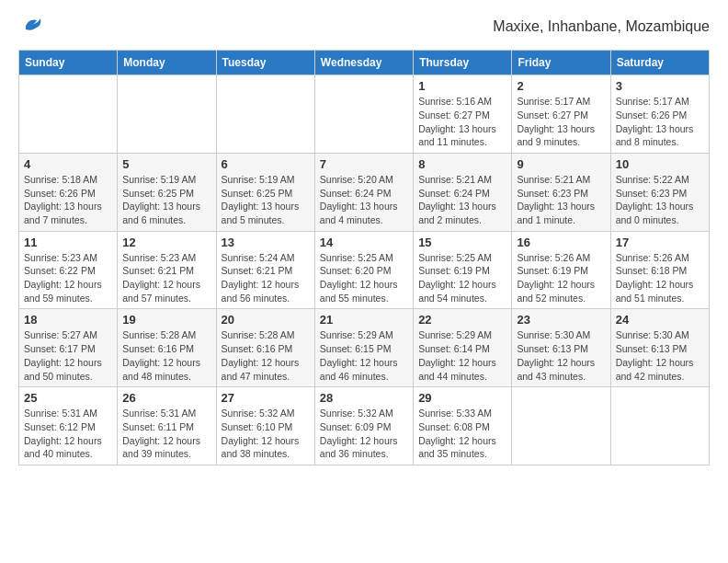 The height and width of the screenshot is (563, 728). What do you see at coordinates (364, 63) in the screenshot?
I see `calendar-header-row: SundayMondayTuesdayWednesdayThursdayFrid…` at bounding box center [364, 63].